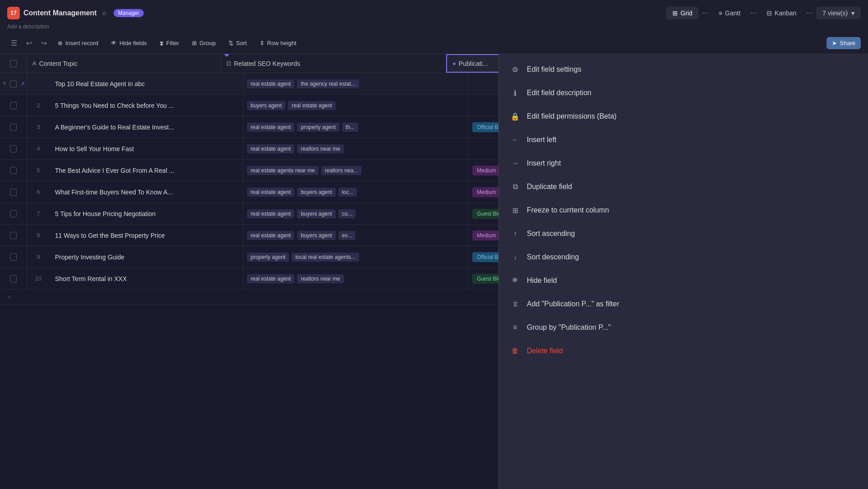 The width and height of the screenshot is (868, 489). I want to click on menu-item-delete-field: 🗑 Delete field, so click(683, 351).